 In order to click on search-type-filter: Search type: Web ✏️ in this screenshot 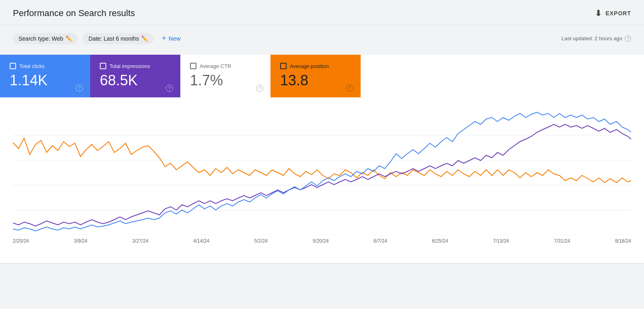, I will do `click(45, 39)`.